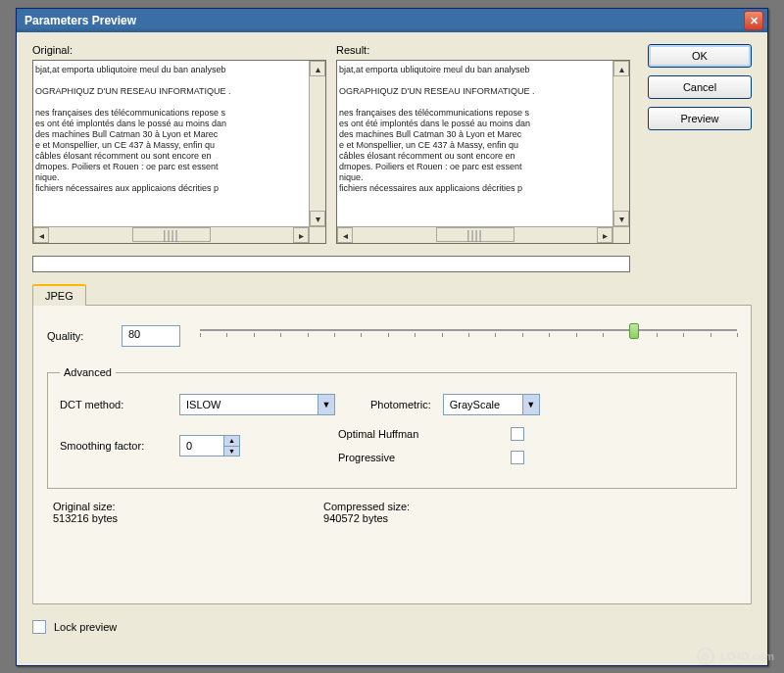 The width and height of the screenshot is (784, 673). I want to click on tab-jpeg: JPEG, so click(59, 295).